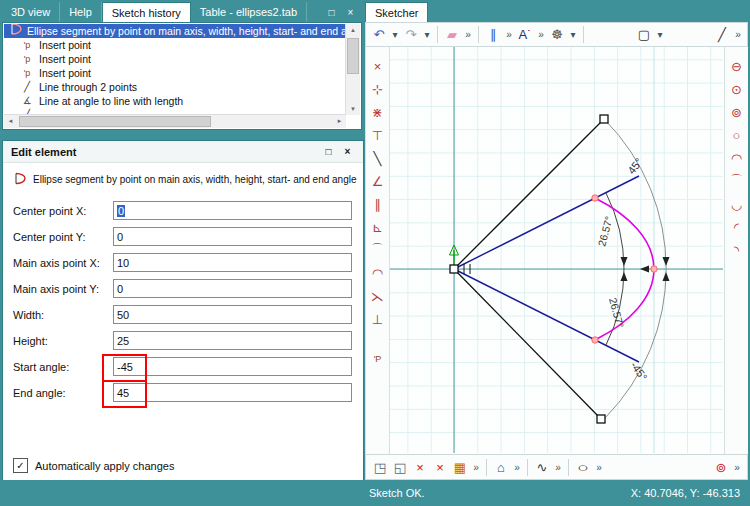 The height and width of the screenshot is (506, 750). I want to click on shape-mode-button: ▢, so click(644, 35).